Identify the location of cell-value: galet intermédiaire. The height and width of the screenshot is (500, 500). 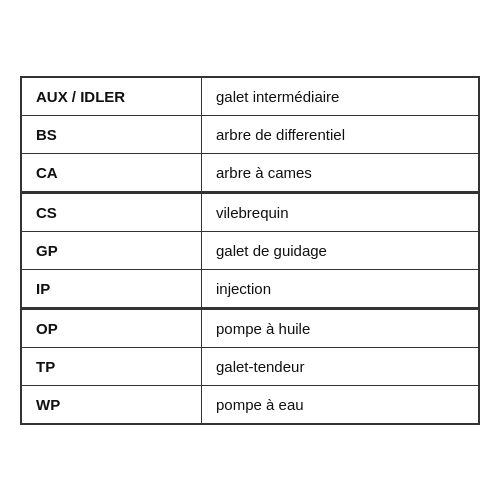
(340, 96).